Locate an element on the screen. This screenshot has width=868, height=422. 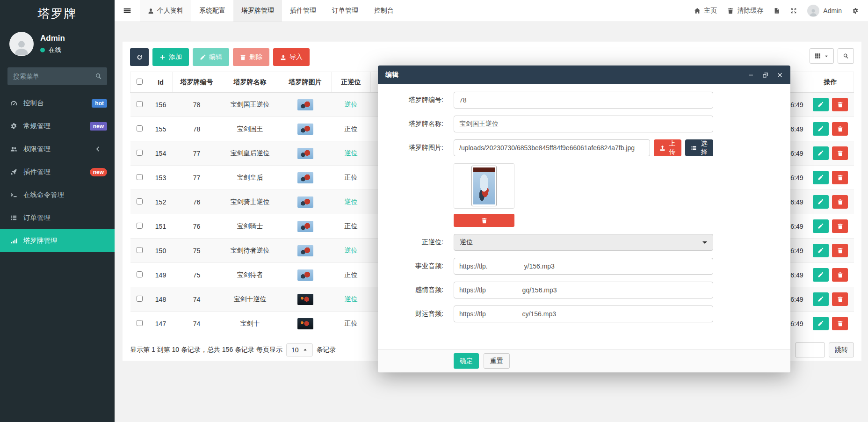
table-search-button is located at coordinates (846, 56).